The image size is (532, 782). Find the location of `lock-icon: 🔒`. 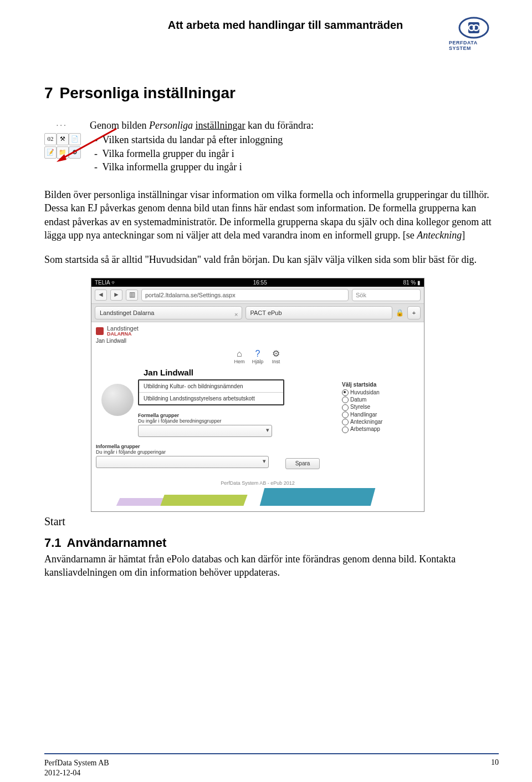

lock-icon: 🔒 is located at coordinates (400, 313).